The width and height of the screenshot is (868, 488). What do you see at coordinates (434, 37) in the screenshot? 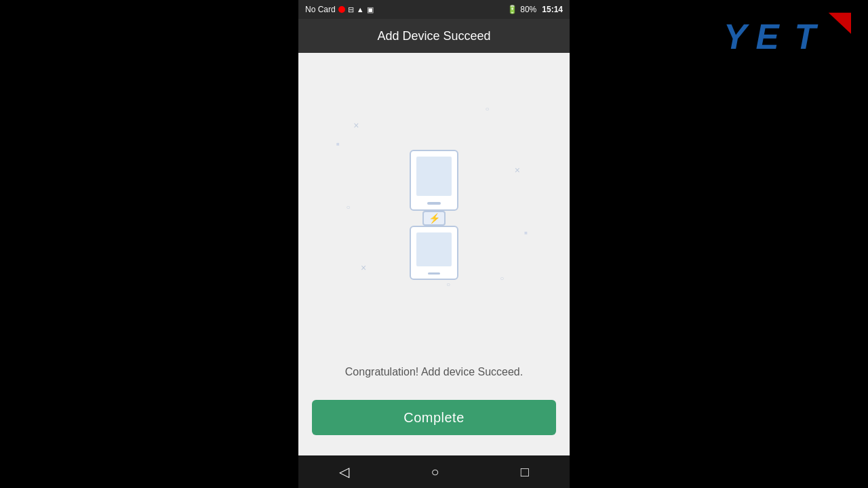
I see `page-title: Add Device Succeed` at bounding box center [434, 37].